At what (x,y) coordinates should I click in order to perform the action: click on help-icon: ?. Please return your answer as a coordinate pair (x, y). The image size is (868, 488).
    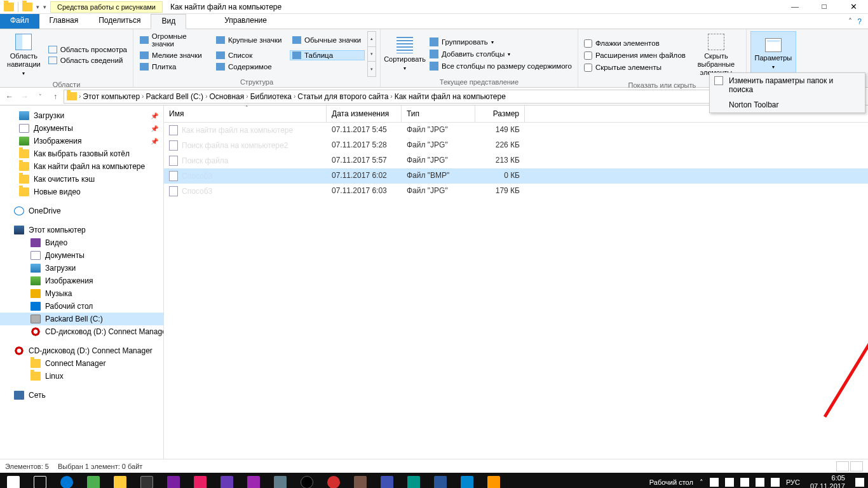
    Looking at the image, I should click on (859, 22).